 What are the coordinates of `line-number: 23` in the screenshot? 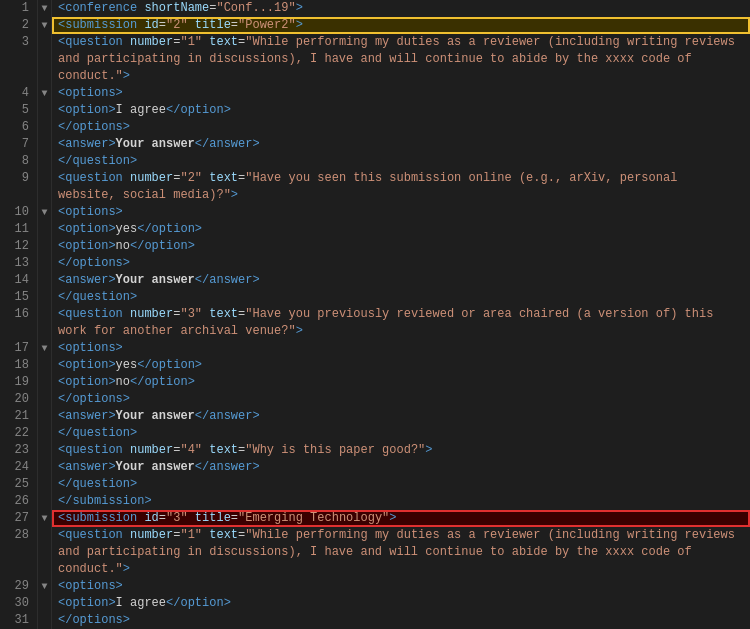 It's located at (18, 450).